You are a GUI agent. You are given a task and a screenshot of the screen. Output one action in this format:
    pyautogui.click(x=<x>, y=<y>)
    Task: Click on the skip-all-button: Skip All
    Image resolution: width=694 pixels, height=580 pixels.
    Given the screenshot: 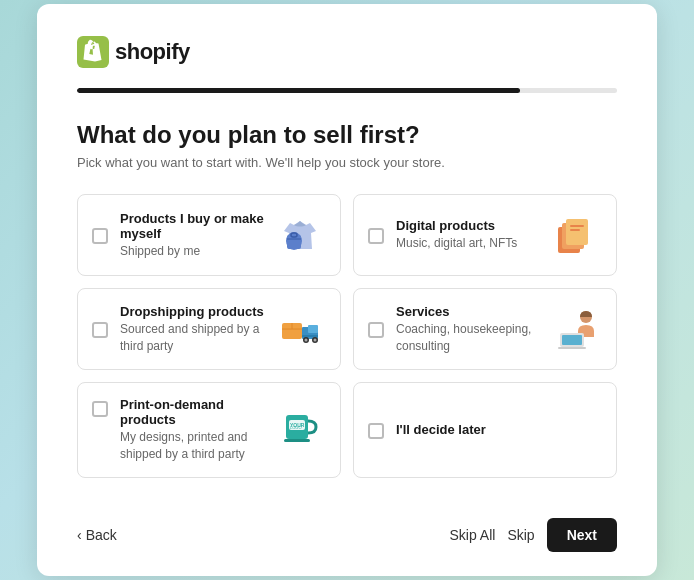 What is the action you would take?
    pyautogui.click(x=472, y=535)
    